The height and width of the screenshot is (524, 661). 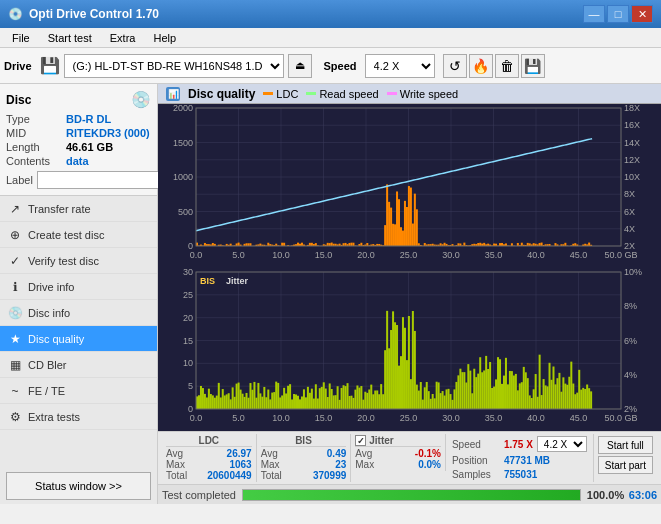 I want to click on save-button: 💾, so click(x=533, y=66).